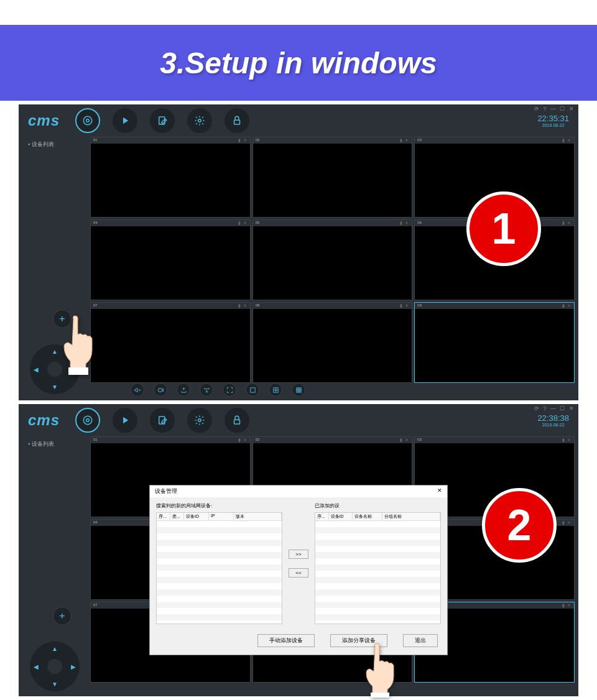  What do you see at coordinates (553, 118) in the screenshot?
I see `clock-time: 22:35:31` at bounding box center [553, 118].